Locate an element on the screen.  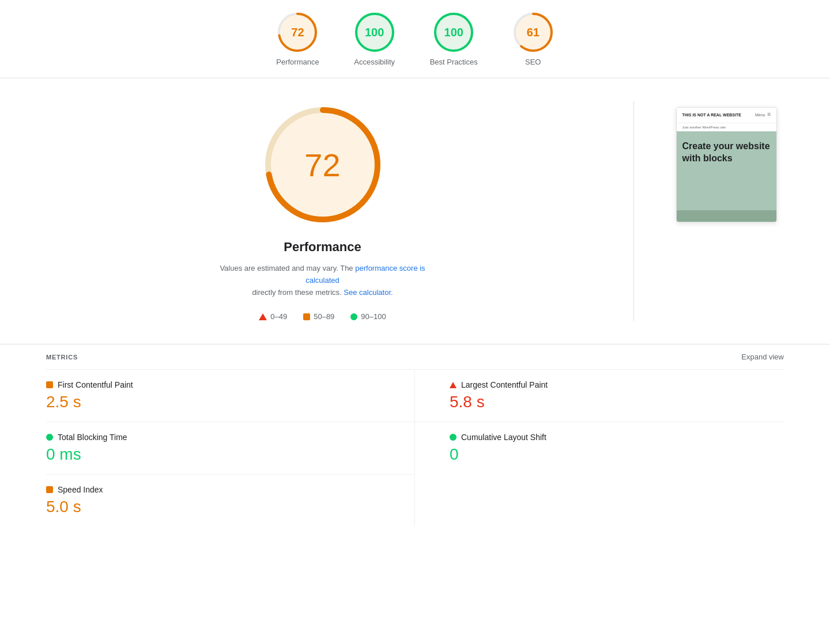
metrics-header: METRICS Expand view is located at coordinates (415, 357).